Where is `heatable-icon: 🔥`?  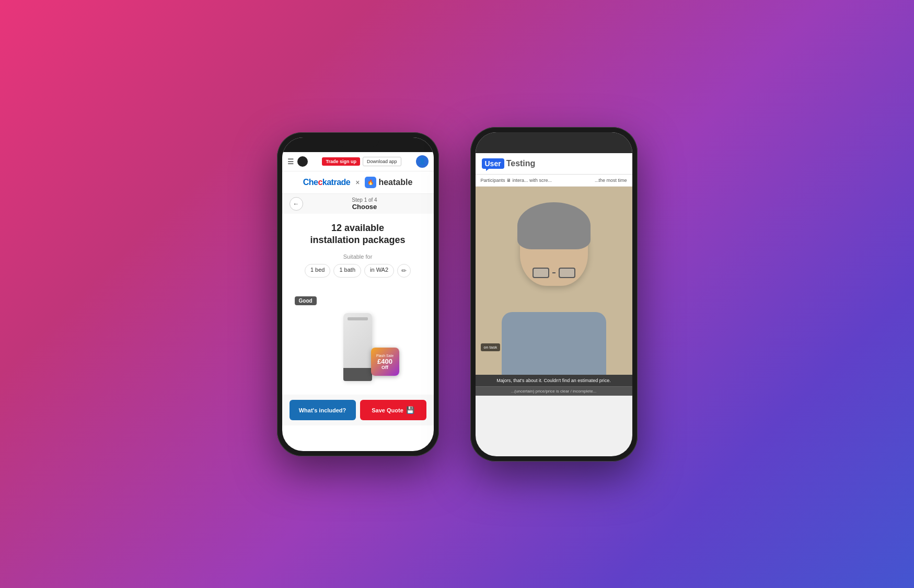 heatable-icon: 🔥 is located at coordinates (371, 182).